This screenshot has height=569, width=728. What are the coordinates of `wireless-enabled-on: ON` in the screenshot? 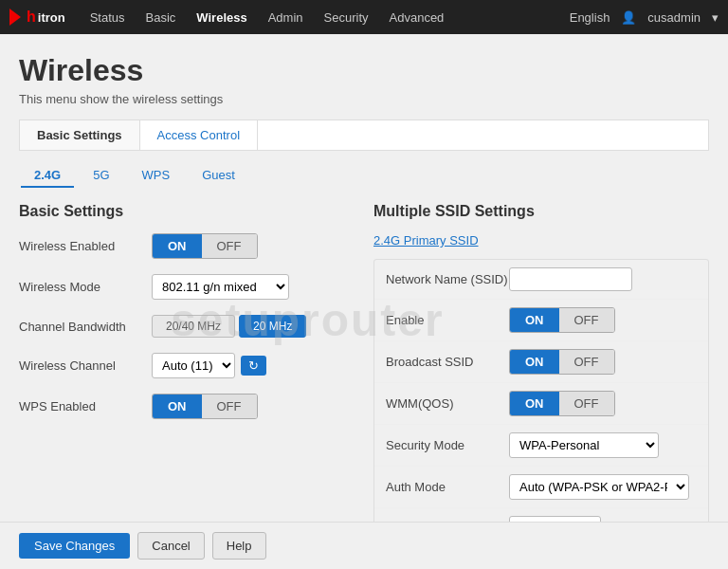 It's located at (177, 247).